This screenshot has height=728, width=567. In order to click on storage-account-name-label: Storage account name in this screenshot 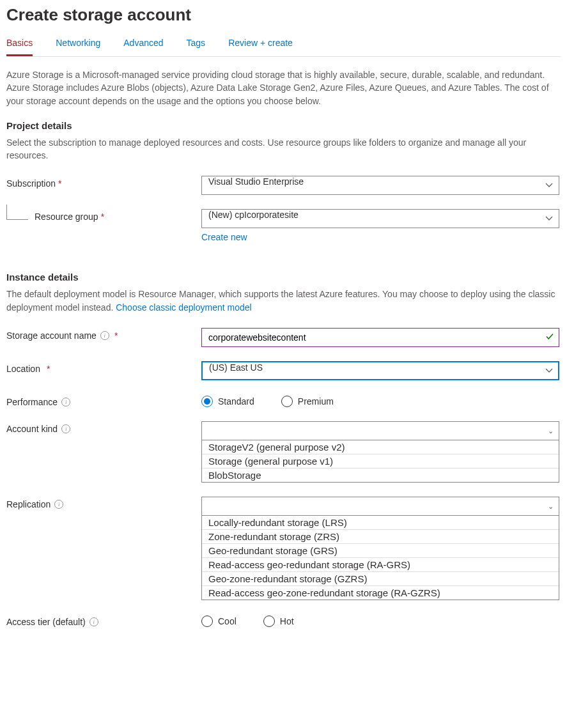, I will do `click(51, 336)`.